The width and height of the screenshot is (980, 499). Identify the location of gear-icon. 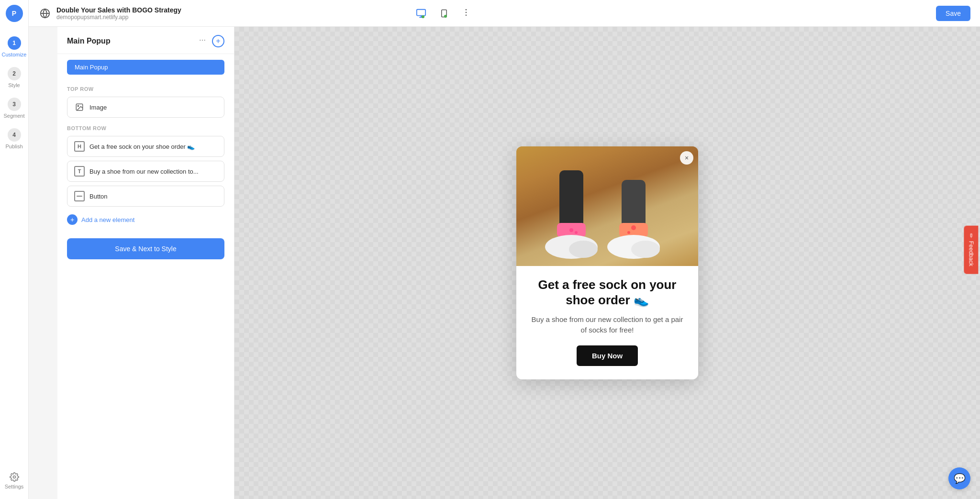
(14, 477).